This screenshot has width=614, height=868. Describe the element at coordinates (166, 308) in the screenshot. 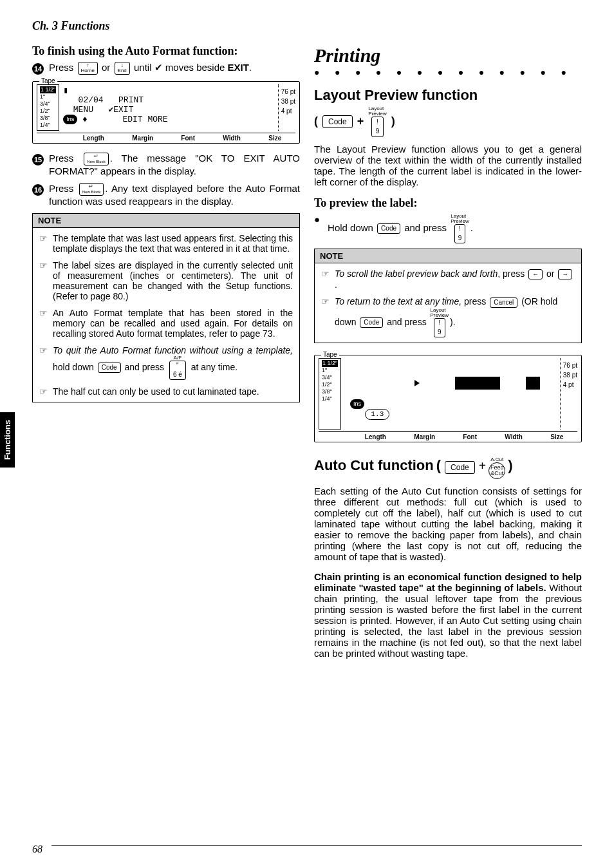

I see `note-box-left: NOTE ☞ The template that was last used a…` at that location.